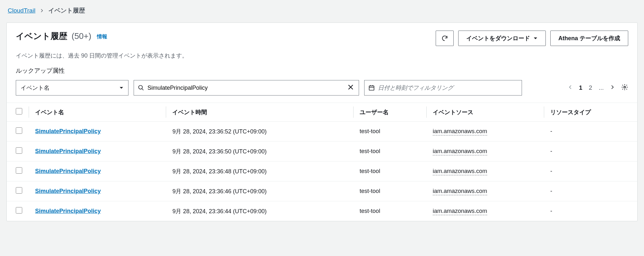 This screenshot has width=644, height=256. Describe the element at coordinates (485, 112) in the screenshot. I see `col-event-source: イベントソース` at that location.